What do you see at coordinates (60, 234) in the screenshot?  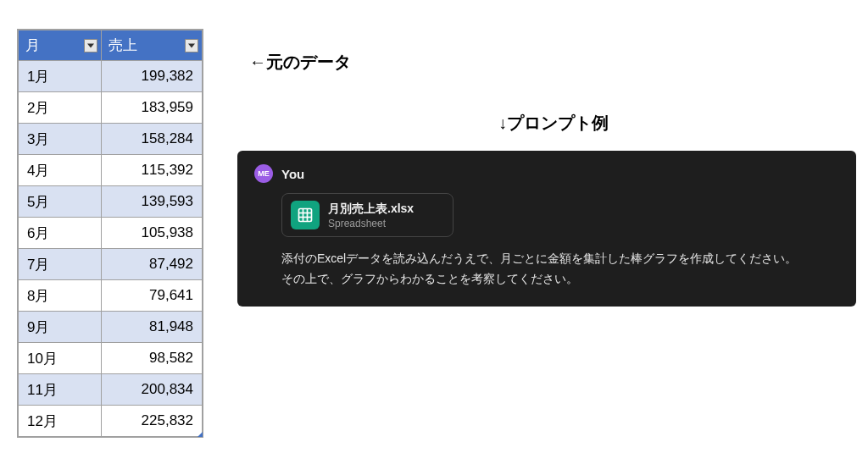 I see `cell-month: 6月` at bounding box center [60, 234].